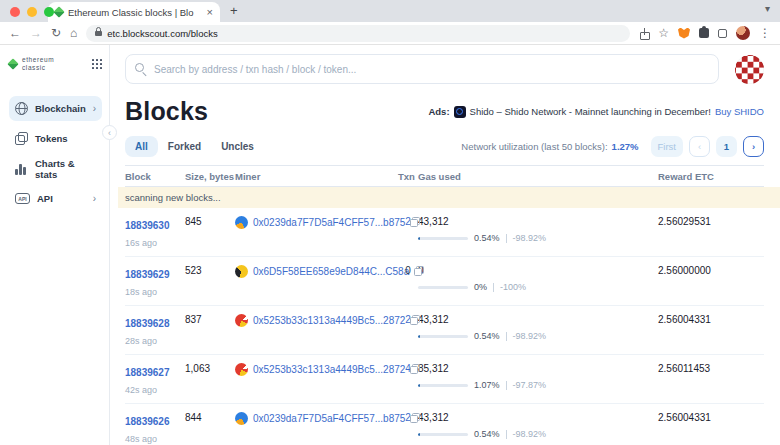 This screenshot has height=445, width=780. Describe the element at coordinates (242, 272) in the screenshot. I see `miner-avatar` at that location.